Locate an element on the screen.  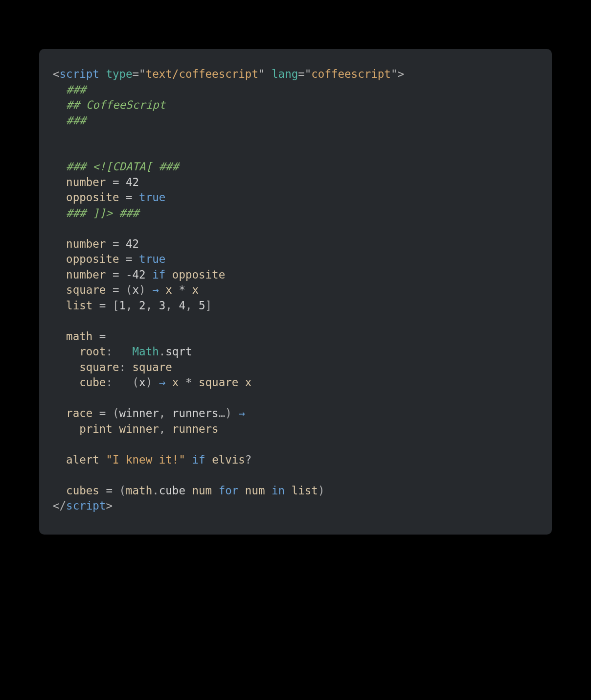
code-token: 1 is located at coordinates (122, 305).